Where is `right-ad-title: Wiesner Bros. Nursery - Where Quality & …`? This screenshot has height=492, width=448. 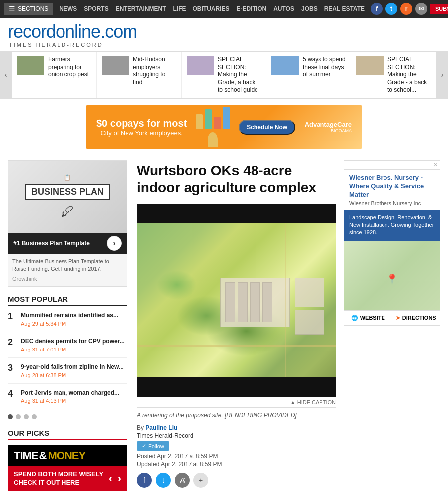
right-ad-title: Wiesner Bros. Nursery - Where Quality & … is located at coordinates (392, 187).